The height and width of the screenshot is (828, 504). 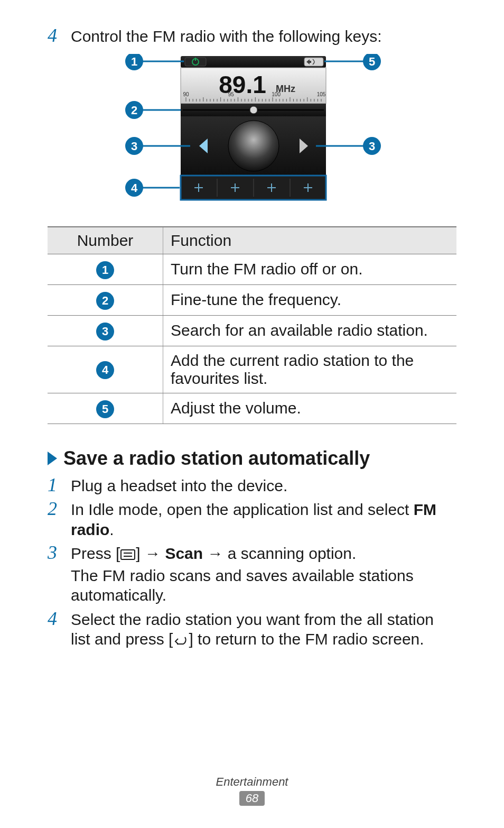 I want to click on callout-badge-3: 3, so click(x=105, y=332).